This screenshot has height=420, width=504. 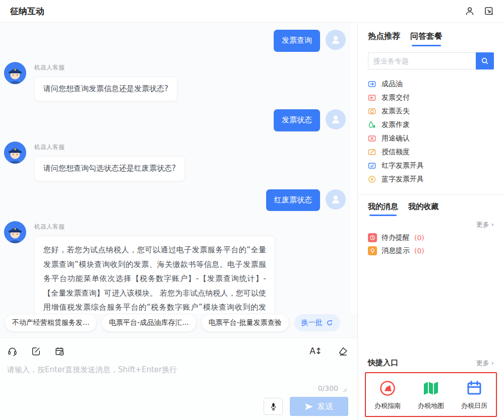 What do you see at coordinates (431, 395) in the screenshot?
I see `quick-entry-highlight-box: 办税指南 办税地图 办税日历` at bounding box center [431, 395].